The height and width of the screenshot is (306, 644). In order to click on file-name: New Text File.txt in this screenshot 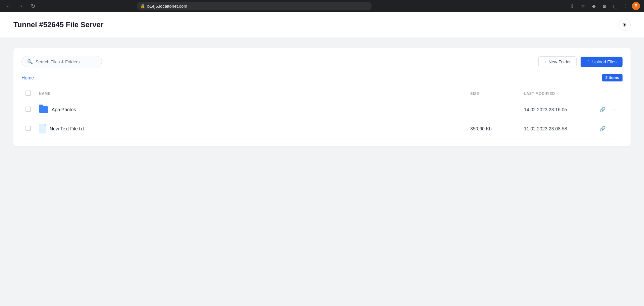, I will do `click(67, 129)`.